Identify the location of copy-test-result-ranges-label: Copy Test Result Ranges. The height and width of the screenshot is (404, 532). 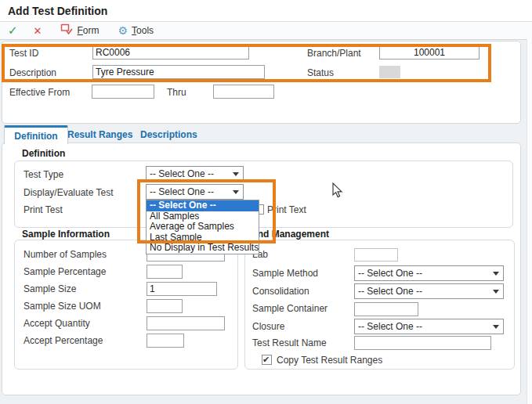
(329, 360).